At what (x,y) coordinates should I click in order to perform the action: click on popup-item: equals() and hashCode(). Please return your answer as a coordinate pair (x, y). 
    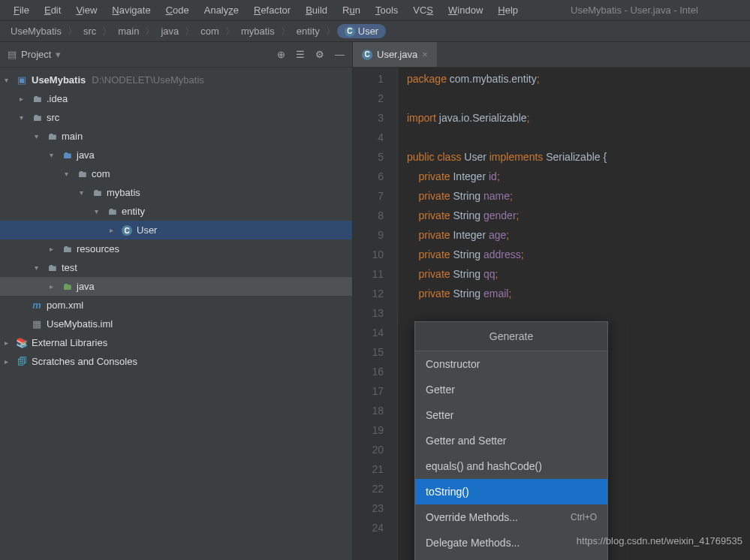
    Looking at the image, I should click on (511, 466).